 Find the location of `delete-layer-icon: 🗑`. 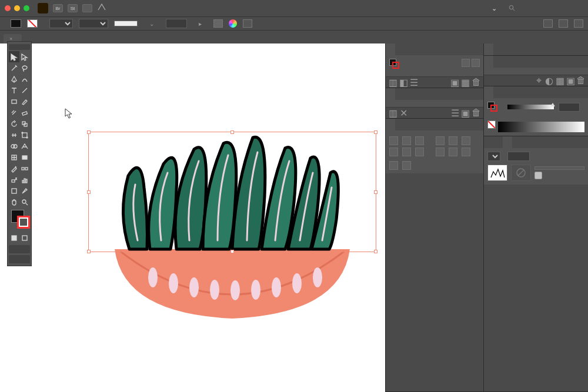

delete-layer-icon: 🗑 is located at coordinates (581, 81).